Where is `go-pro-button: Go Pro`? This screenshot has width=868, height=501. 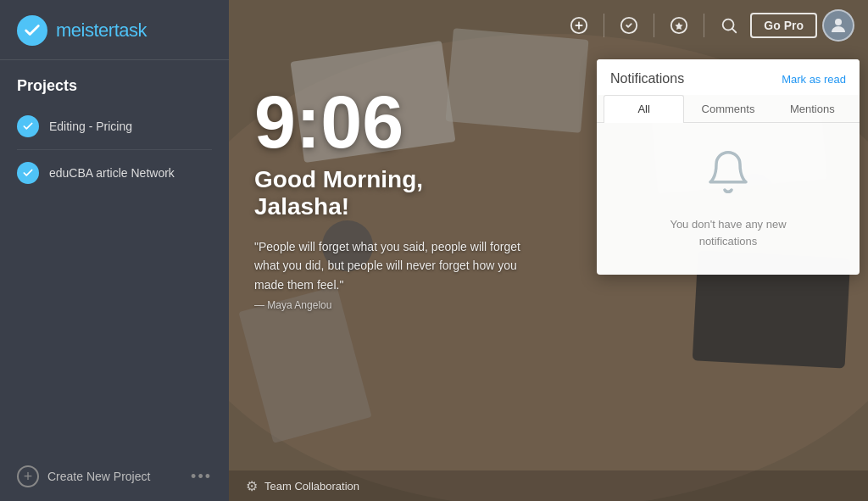
go-pro-button: Go Pro is located at coordinates (783, 25).